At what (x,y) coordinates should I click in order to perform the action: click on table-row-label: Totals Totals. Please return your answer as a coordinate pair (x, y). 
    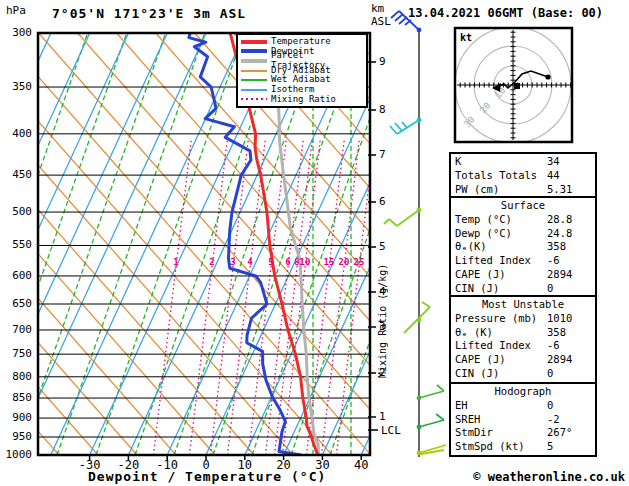
    Looking at the image, I should click on (501, 176).